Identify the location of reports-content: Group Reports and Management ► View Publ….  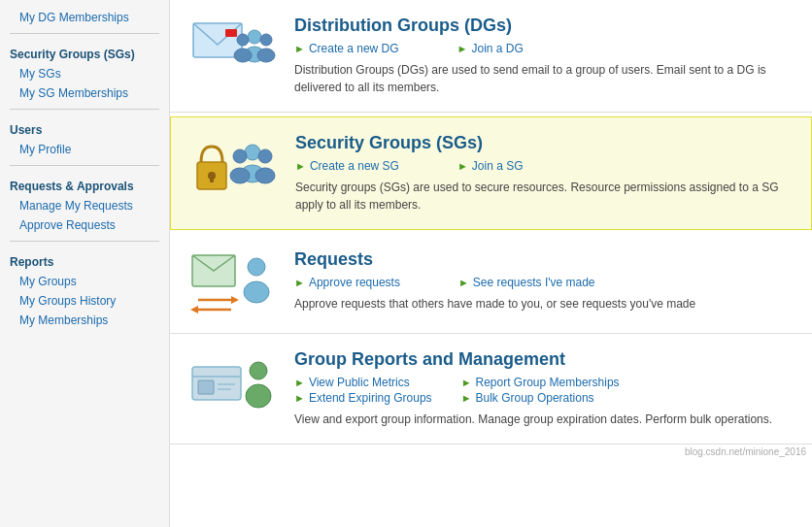
(546, 388).